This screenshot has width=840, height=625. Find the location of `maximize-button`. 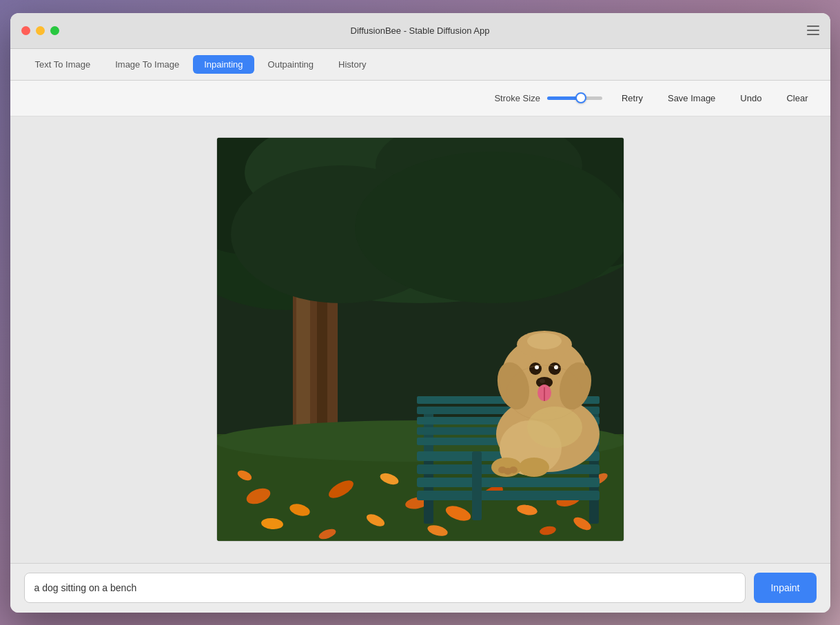

maximize-button is located at coordinates (55, 30).